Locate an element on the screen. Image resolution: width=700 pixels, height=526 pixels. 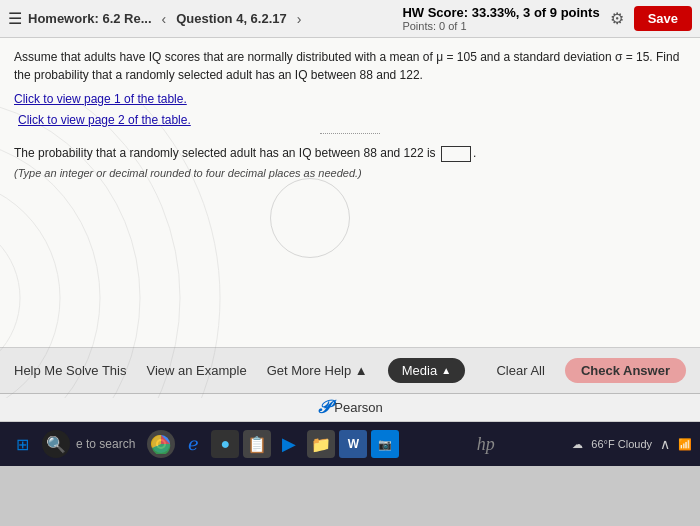
media-arrow-icon: ▲ is located at coordinates (446, 370).